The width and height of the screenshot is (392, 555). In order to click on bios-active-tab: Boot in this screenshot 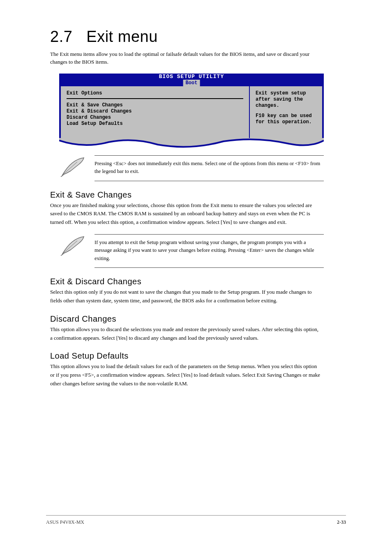, I will do `click(191, 83)`.